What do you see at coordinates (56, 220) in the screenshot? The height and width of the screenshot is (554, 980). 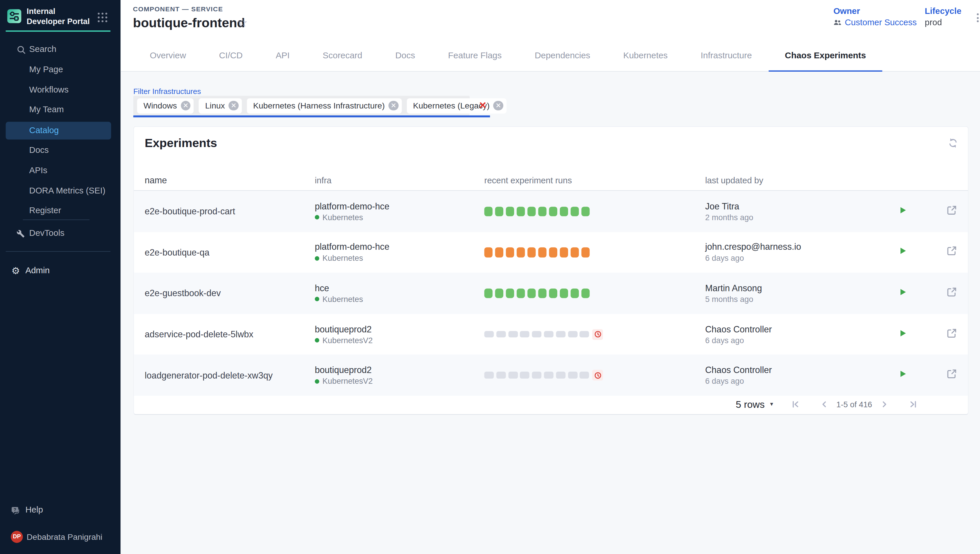 I see `sidebar-divider` at bounding box center [56, 220].